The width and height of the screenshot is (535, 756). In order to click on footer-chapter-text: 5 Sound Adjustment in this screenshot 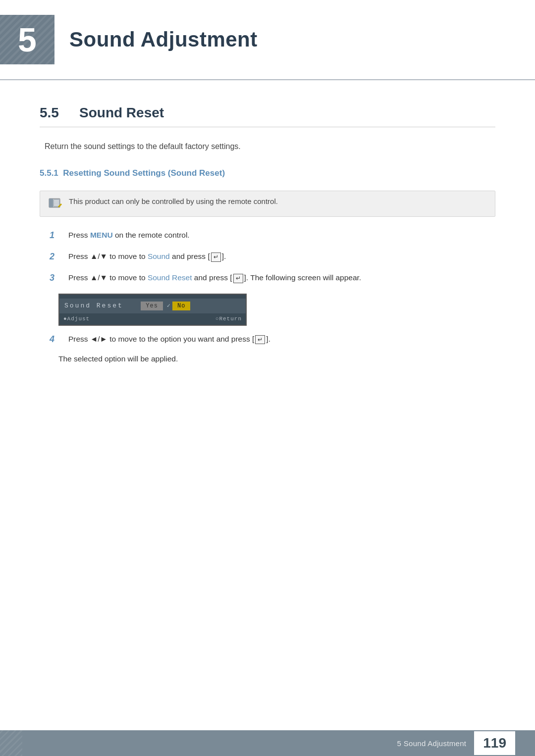, I will do `click(432, 744)`.